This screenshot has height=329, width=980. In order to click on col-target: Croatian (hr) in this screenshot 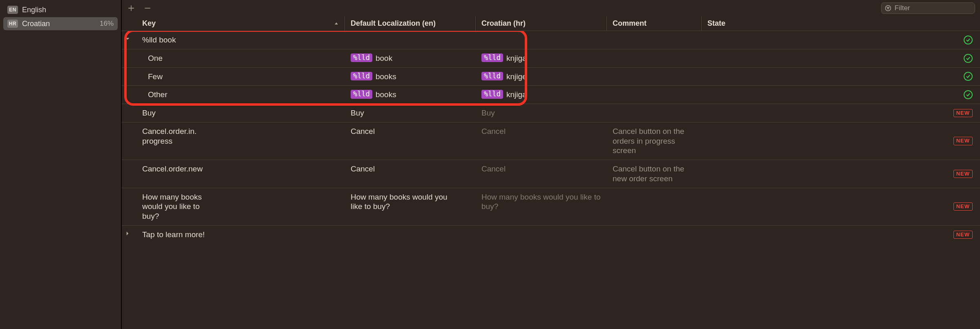, I will do `click(541, 24)`.